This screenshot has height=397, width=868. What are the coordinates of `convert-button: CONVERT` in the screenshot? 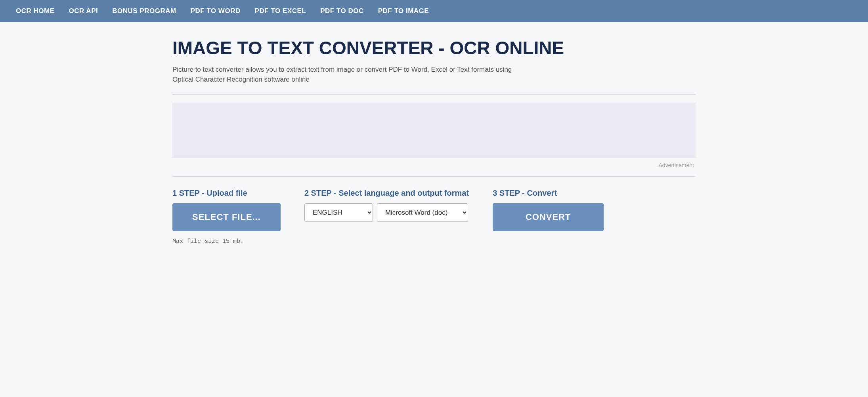 It's located at (548, 217).